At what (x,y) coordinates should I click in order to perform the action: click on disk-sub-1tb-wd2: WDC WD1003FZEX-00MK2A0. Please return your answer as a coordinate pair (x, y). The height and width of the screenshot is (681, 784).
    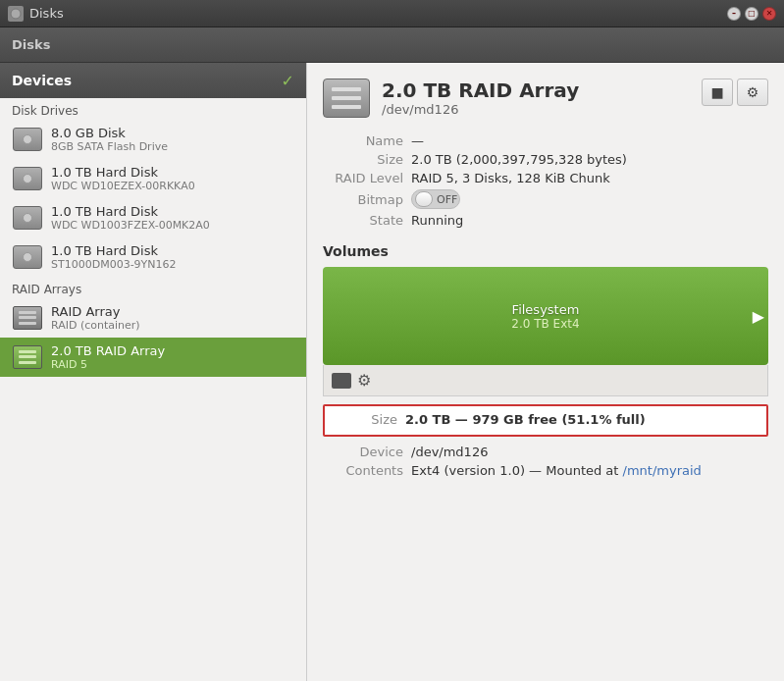
    Looking at the image, I should click on (173, 226).